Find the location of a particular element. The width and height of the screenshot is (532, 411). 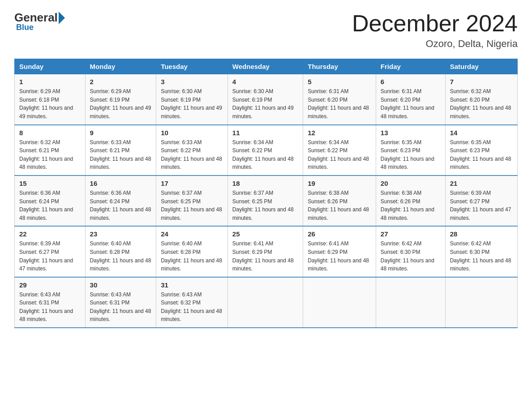

day-number: 5 is located at coordinates (339, 81).